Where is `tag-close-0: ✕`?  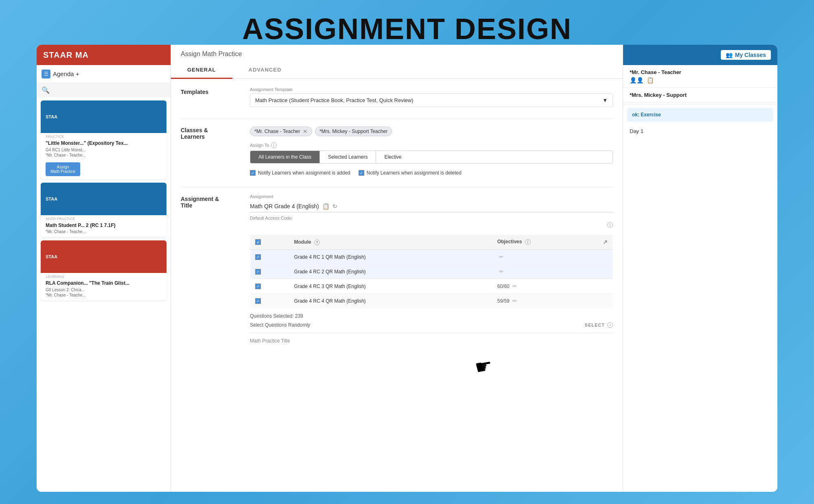
tag-close-0: ✕ is located at coordinates (305, 131).